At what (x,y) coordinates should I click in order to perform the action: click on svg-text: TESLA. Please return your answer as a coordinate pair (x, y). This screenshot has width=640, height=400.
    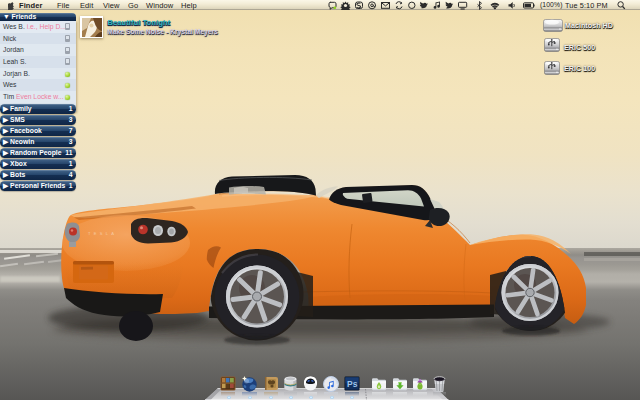
    Looking at the image, I should click on (102, 234).